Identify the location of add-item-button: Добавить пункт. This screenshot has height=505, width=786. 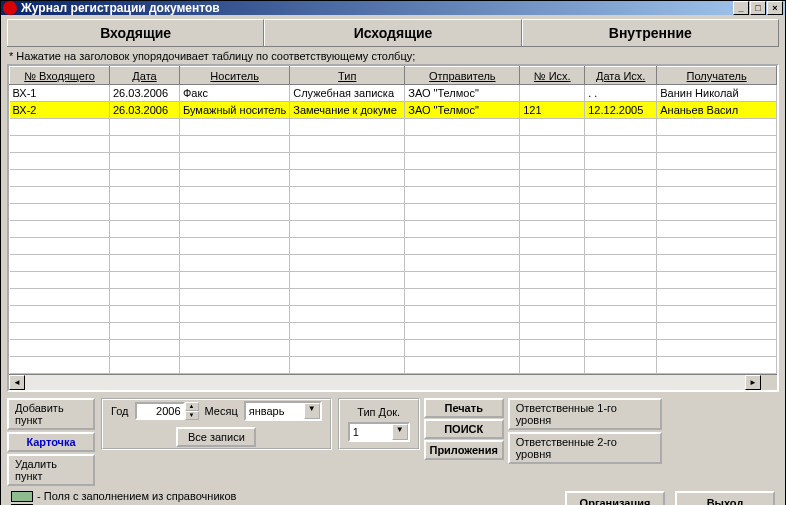
(51, 414).